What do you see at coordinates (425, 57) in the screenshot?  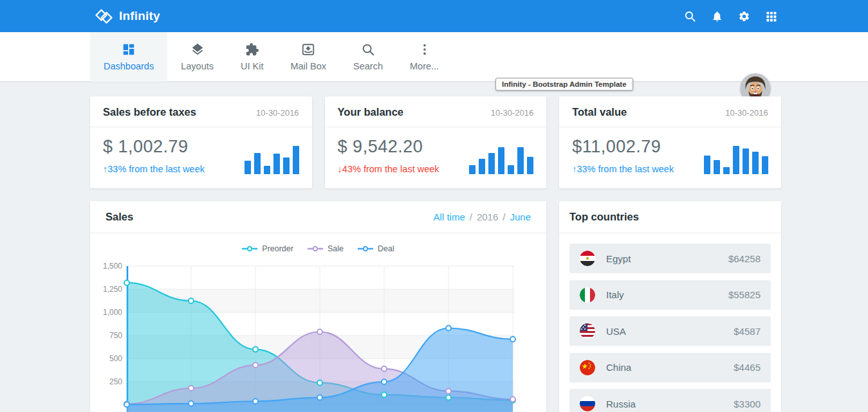 I see `tab-more: More...` at bounding box center [425, 57].